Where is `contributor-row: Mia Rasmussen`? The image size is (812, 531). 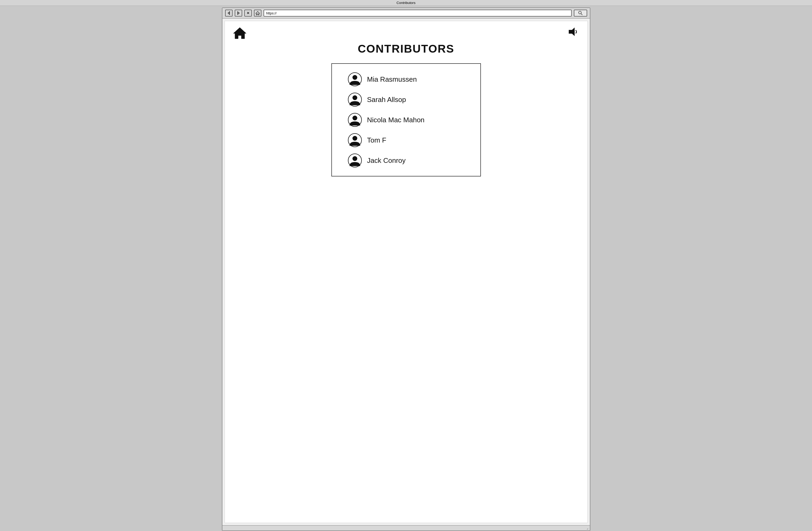 contributor-row: Mia Rasmussen is located at coordinates (406, 79).